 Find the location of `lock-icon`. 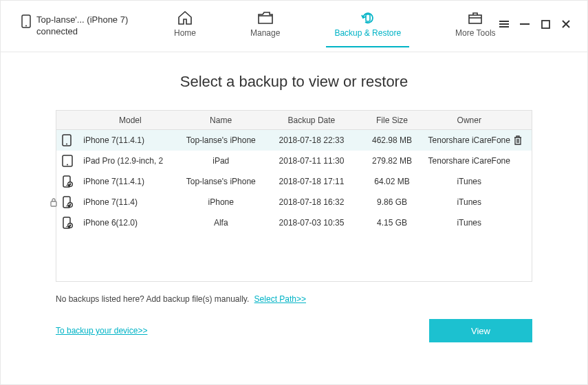

lock-icon is located at coordinates (56, 202).